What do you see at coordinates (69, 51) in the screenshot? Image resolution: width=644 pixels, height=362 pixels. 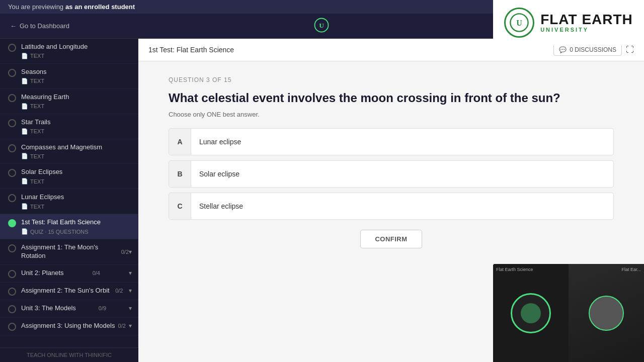 I see `sidebar-item-latitude: Latitude and Longitude📄TEXT` at bounding box center [69, 51].